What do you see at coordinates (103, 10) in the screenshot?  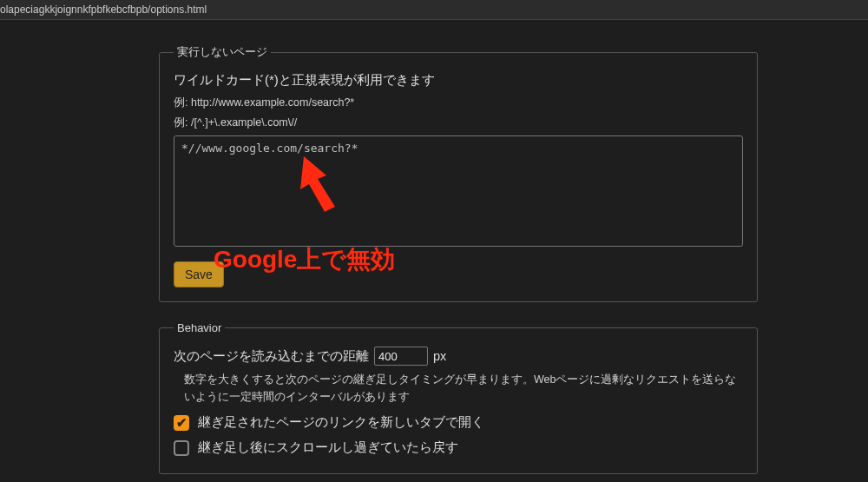 I see `url-text: olapeciagkkjoignnkfpbfkebcfbpb/options.h…` at bounding box center [103, 10].